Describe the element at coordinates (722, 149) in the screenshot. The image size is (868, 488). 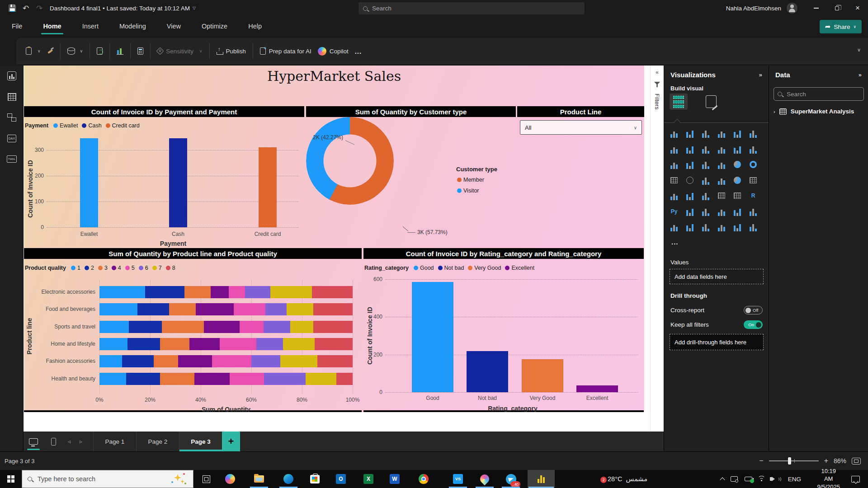
I see `ribbon-chart-icon` at that location.